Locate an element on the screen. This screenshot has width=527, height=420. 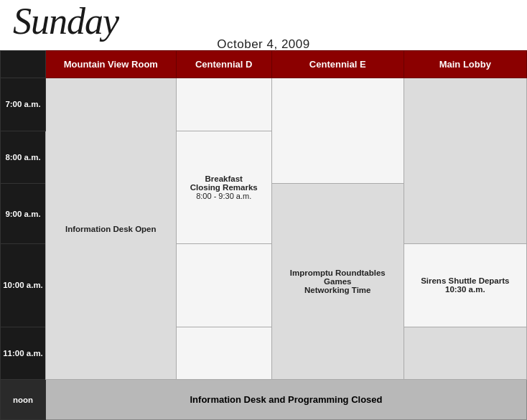
day-label: Sunday is located at coordinates (66, 22).